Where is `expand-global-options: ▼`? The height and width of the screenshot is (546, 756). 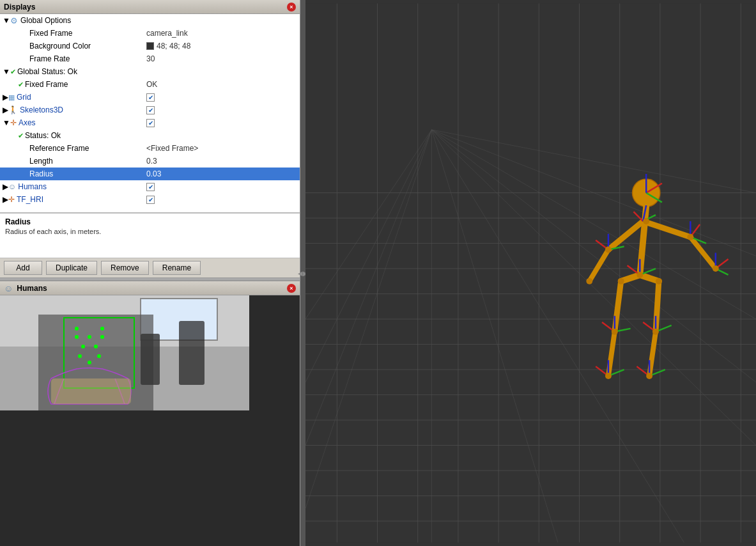
expand-global-options: ▼ is located at coordinates (6, 20).